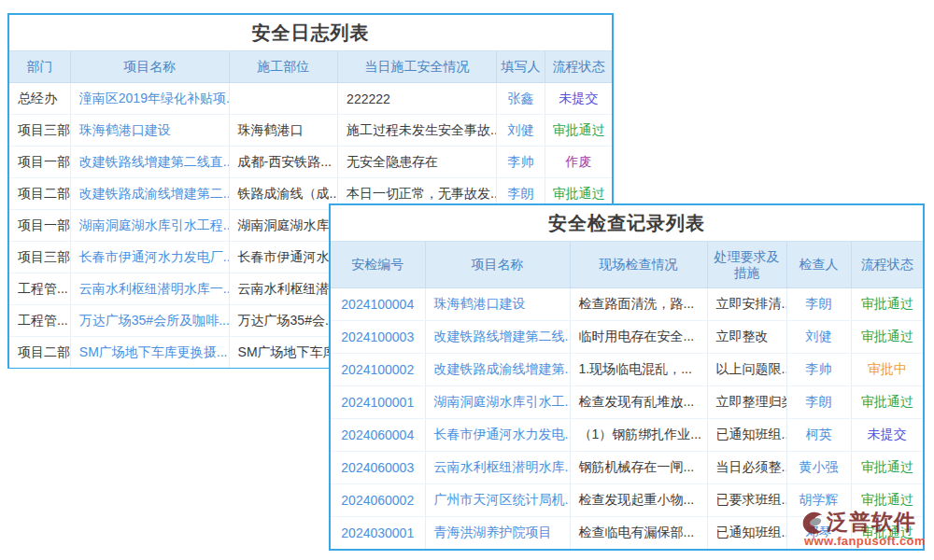 The height and width of the screenshot is (560, 934). What do you see at coordinates (284, 289) in the screenshot?
I see `location-cell: 云南水利枢纽潜...` at bounding box center [284, 289].